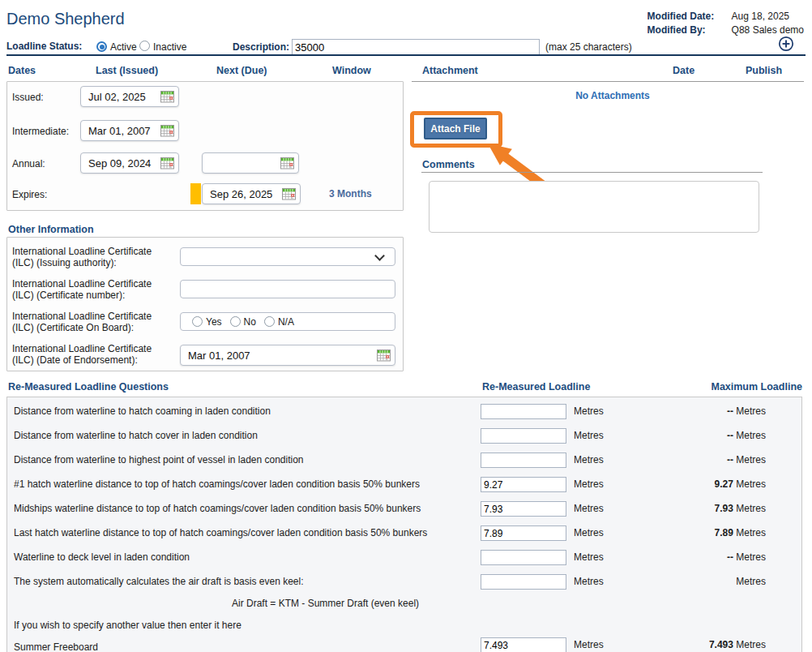 This screenshot has height=652, width=812. Describe the element at coordinates (288, 256) in the screenshot. I see `ilc-issuing-authority-select` at that location.